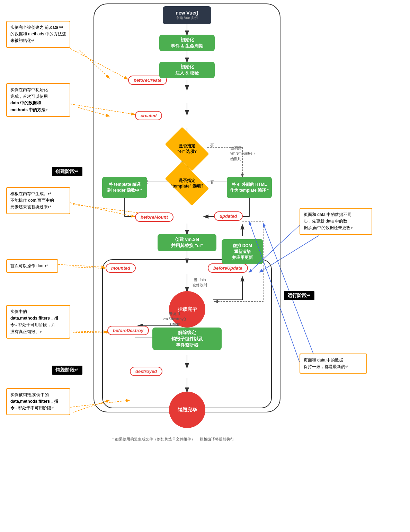 The height and width of the screenshot is (532, 410). What do you see at coordinates (326, 363) in the screenshot?
I see `annotation-updated-text: 页面和 data 中的数据保持一致，都是最新的↵` at bounding box center [326, 363].